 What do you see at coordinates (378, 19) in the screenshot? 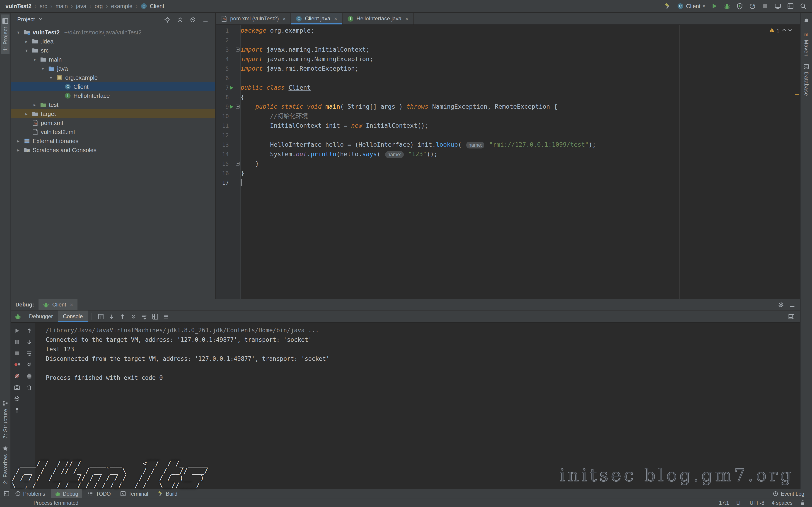
I see `editor-tab-hellointerface-java: IHelloInterface.java×` at bounding box center [378, 19].